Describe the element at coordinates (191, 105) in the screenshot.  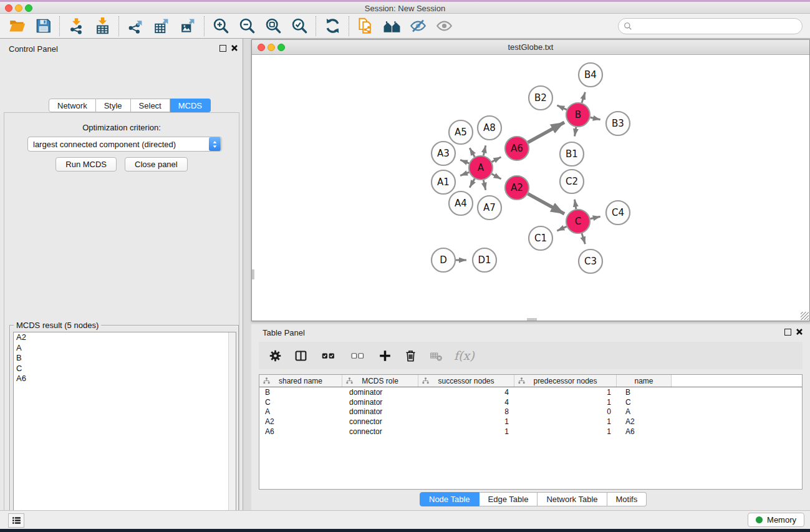
I see `tab-mcds: MCDS` at that location.